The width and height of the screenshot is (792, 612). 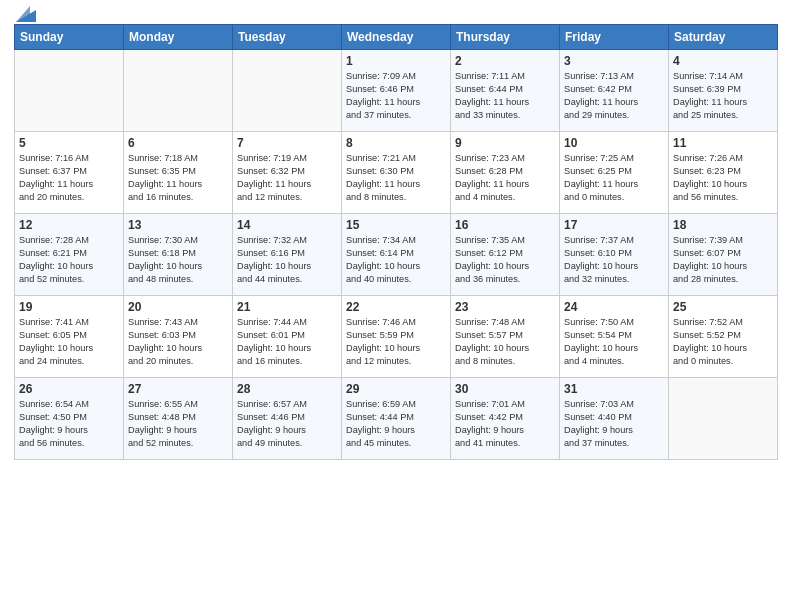 What do you see at coordinates (723, 96) in the screenshot?
I see `day-info: Sunrise: 7:14 AM Sunset: 6:39 PM Dayligh…` at bounding box center [723, 96].